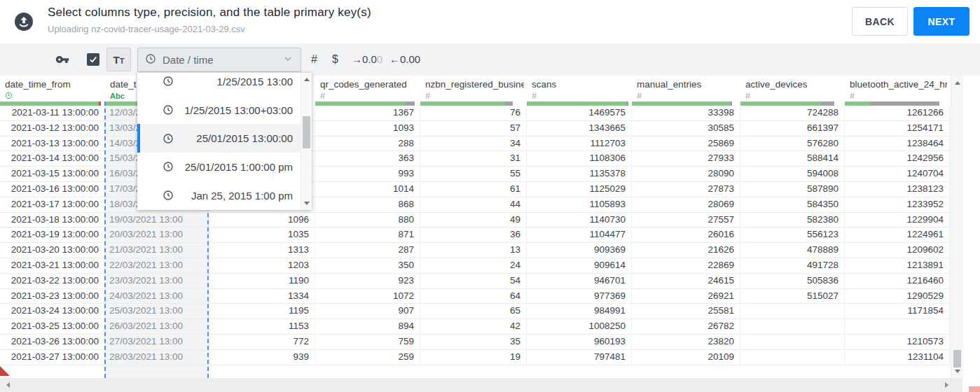  Describe the element at coordinates (897, 266) in the screenshot. I see `table-cell: 1213891` at that location.